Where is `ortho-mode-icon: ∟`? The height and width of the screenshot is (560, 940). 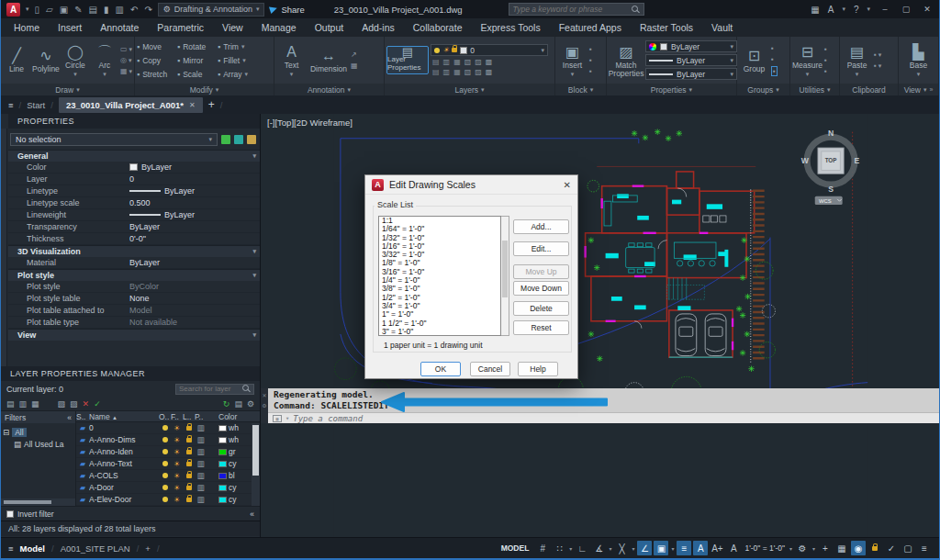 ortho-mode-icon: ∟ is located at coordinates (582, 548).